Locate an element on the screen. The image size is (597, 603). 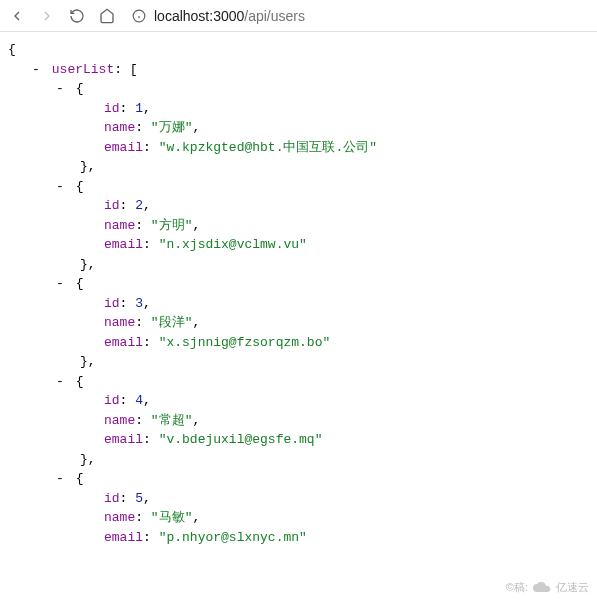
json-property-name: name: "万娜", is located at coordinates (298, 128).